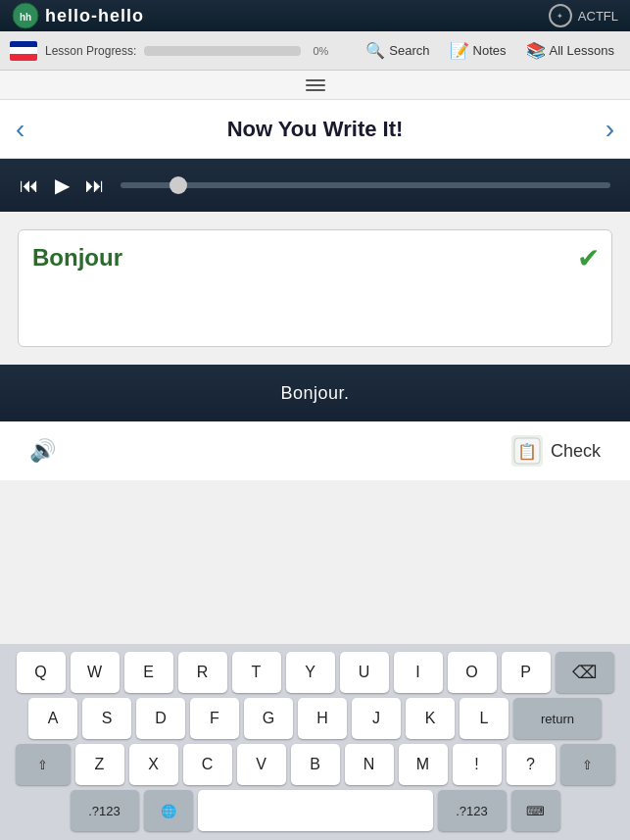 The width and height of the screenshot is (630, 840). I want to click on keyboard-row-2: A S D F G H J K L return, so click(315, 718).